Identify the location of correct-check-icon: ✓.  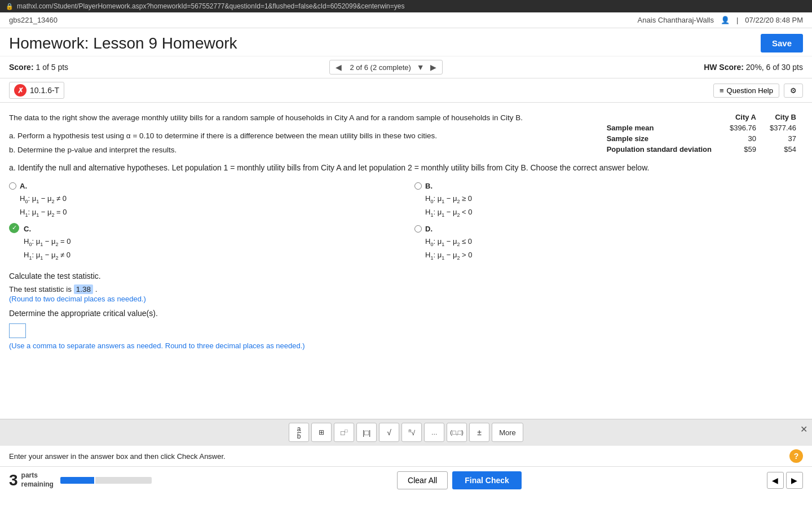
(14, 228).